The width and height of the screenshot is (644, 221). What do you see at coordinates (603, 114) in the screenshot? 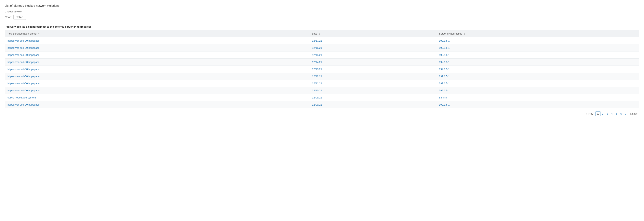
I see `page-number-2: 2` at bounding box center [603, 114].